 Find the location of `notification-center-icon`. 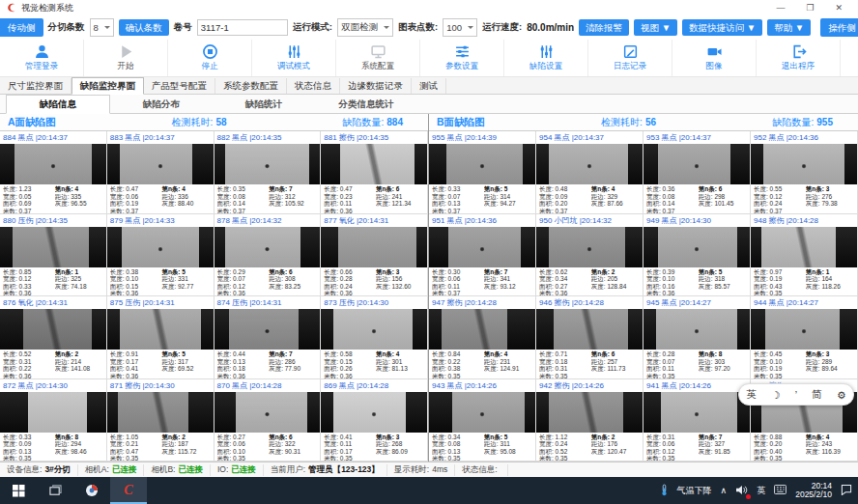

notification-center-icon is located at coordinates (846, 490).